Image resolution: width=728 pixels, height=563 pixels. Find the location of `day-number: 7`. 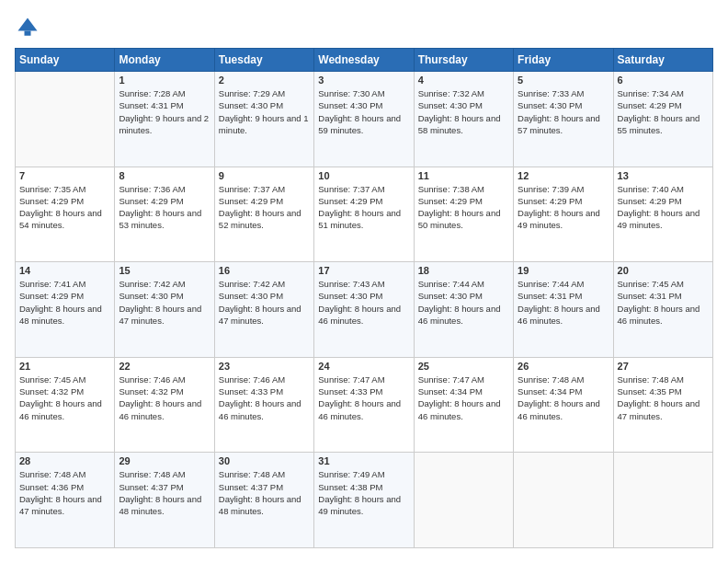

day-number: 7 is located at coordinates (64, 176).